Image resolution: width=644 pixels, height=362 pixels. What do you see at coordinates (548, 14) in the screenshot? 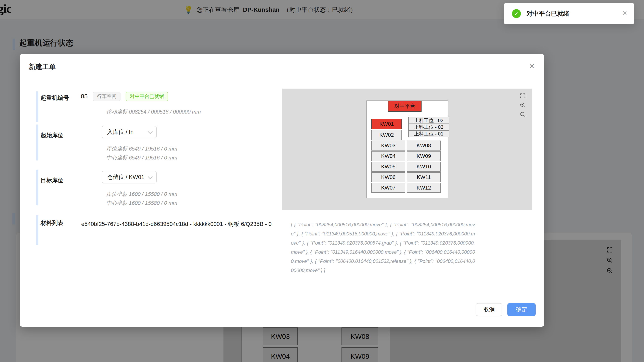
I see `toast-message: 对中平台已就绪` at bounding box center [548, 14].